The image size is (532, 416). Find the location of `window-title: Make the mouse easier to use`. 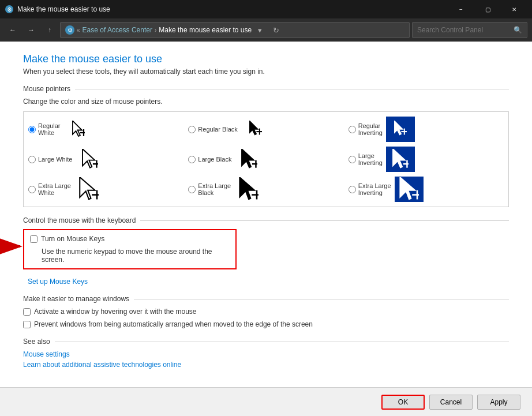

window-title: Make the mouse easier to use is located at coordinates (233, 9).